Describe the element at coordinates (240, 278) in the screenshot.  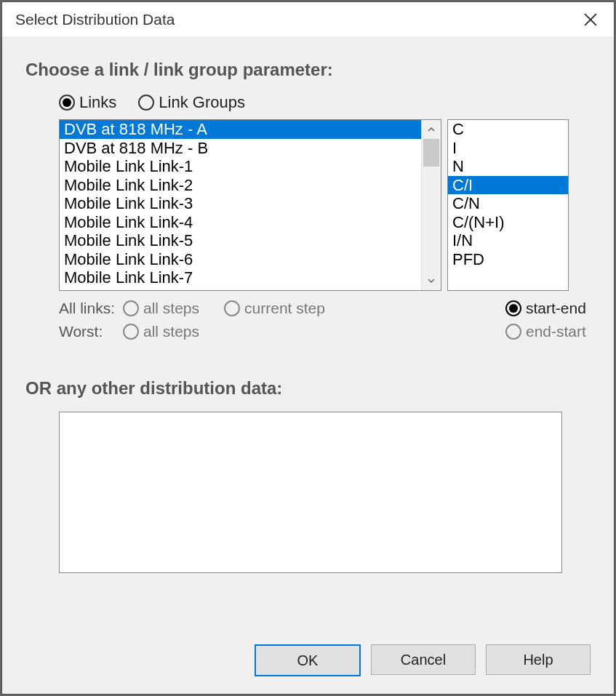
I see `list-item: Mobile Link Link-7` at that location.